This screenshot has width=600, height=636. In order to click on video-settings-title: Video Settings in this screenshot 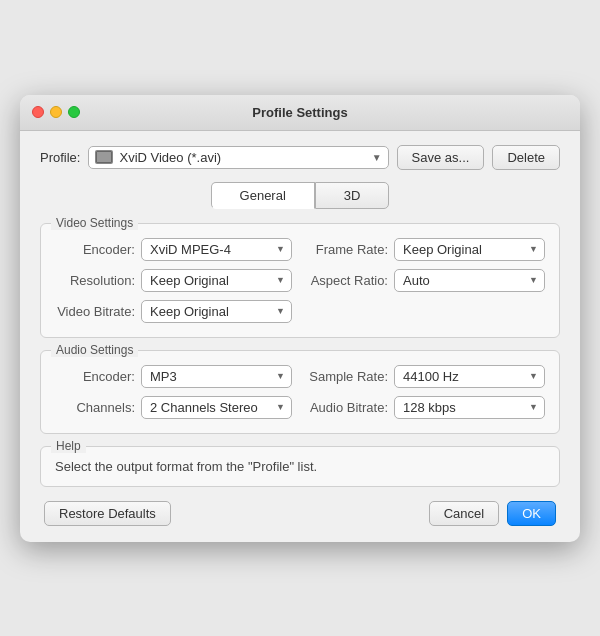, I will do `click(94, 223)`.